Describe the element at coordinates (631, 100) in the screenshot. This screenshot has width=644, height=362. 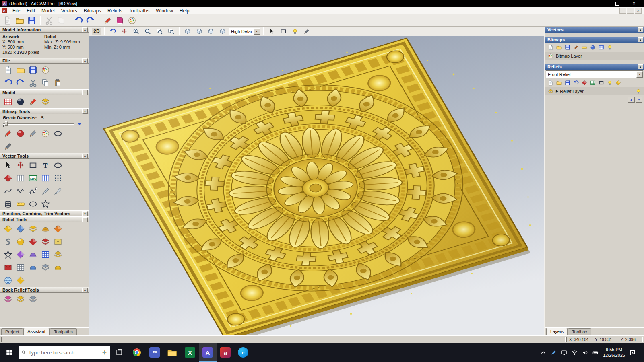
I see `move-layer-up-button: ▲` at that location.